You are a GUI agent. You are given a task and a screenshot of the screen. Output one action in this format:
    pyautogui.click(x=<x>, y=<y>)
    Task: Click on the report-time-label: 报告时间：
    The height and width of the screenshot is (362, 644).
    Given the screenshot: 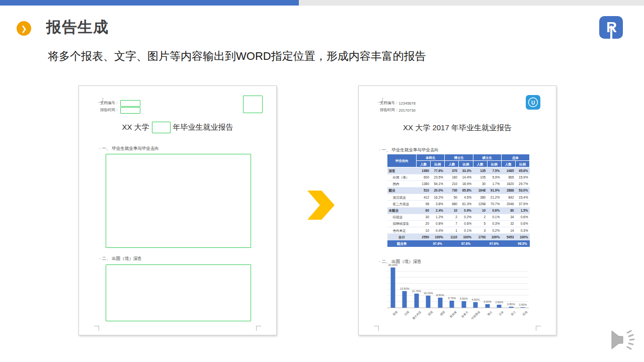 What is the action you would take?
    pyautogui.click(x=389, y=110)
    